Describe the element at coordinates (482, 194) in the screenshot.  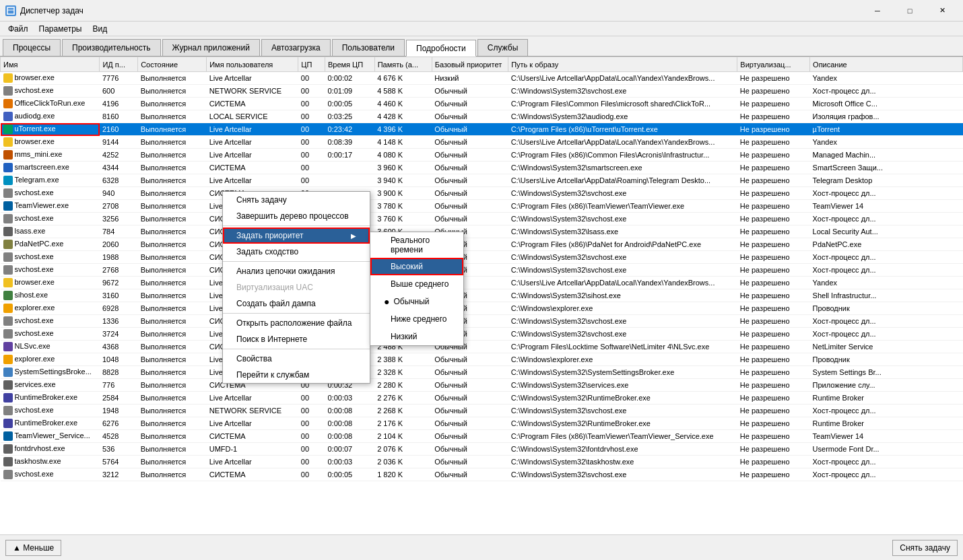
I see `table-row: svchost.exe940ВыполняетсяСИСТЕМА003 900 …` at that location.